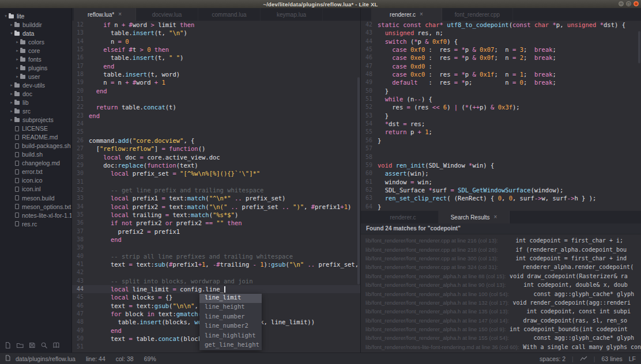 The image size is (641, 364). Describe the element at coordinates (501, 33) in the screenshot. I see `code-line-43: 43 unsigned res, n;` at that location.